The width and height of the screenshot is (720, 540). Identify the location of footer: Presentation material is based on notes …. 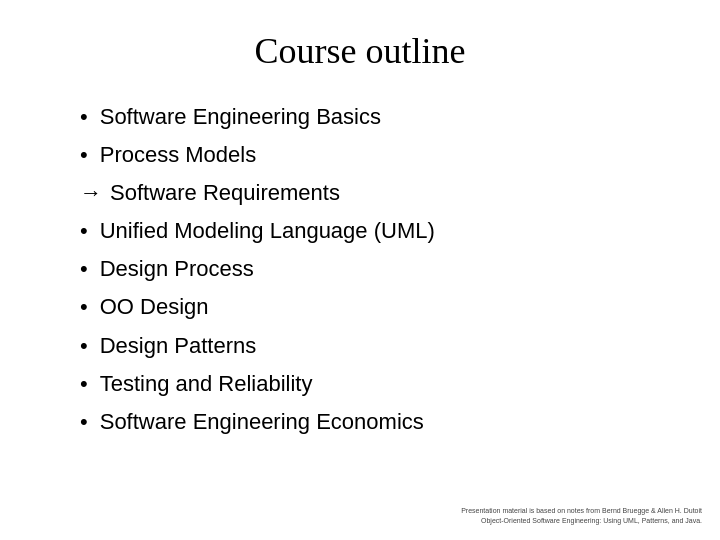
(582, 516).